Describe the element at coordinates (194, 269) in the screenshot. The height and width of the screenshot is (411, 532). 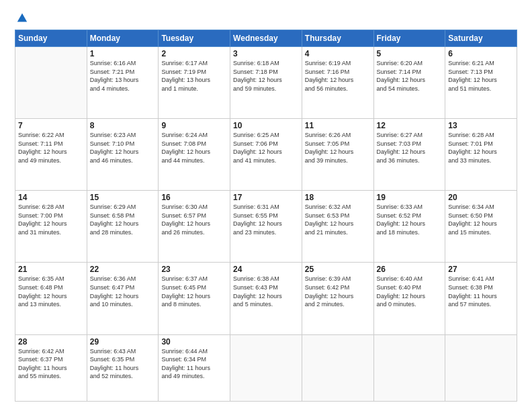
I see `day-number: 23` at that location.